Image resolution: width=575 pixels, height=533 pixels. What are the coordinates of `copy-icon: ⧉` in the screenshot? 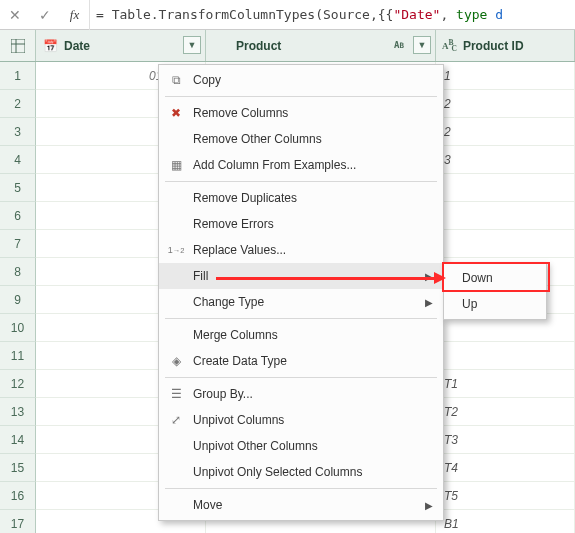 It's located at (176, 80).